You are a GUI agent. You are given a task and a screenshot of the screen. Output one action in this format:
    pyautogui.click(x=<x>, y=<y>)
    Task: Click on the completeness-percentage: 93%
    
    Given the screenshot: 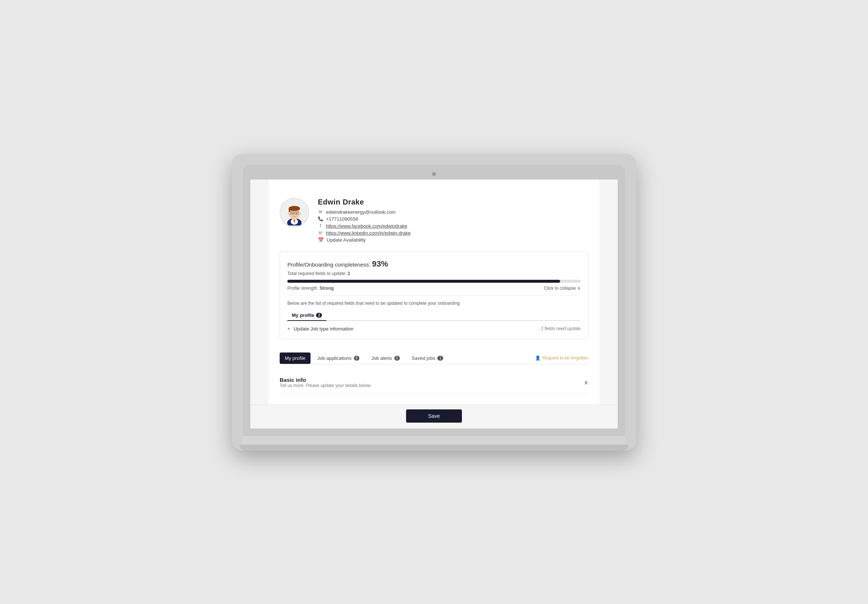 What is the action you would take?
    pyautogui.click(x=380, y=264)
    